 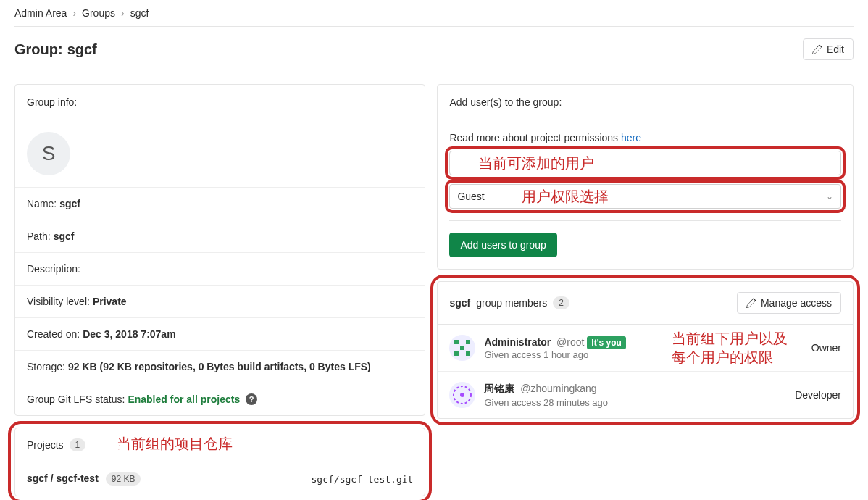 What do you see at coordinates (54, 269) in the screenshot?
I see `description-label: Description:` at bounding box center [54, 269].